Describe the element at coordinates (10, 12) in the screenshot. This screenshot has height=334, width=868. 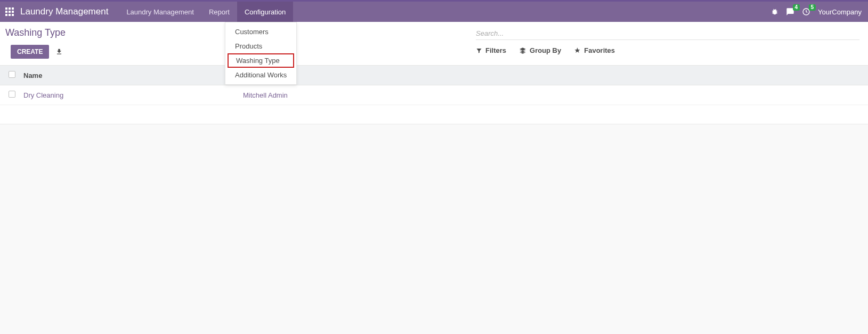
I see `apps-launcher` at that location.